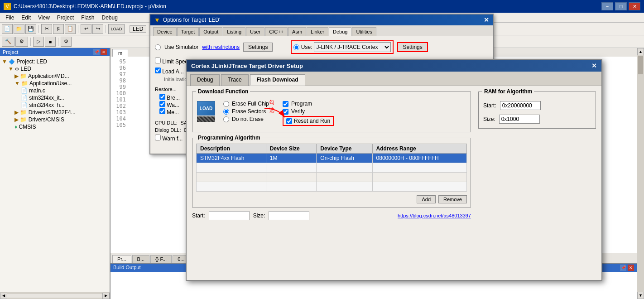 The width and height of the screenshot is (644, 299). Describe the element at coordinates (205, 80) in the screenshot. I see `jlink-tab-debug: Debug` at that location.